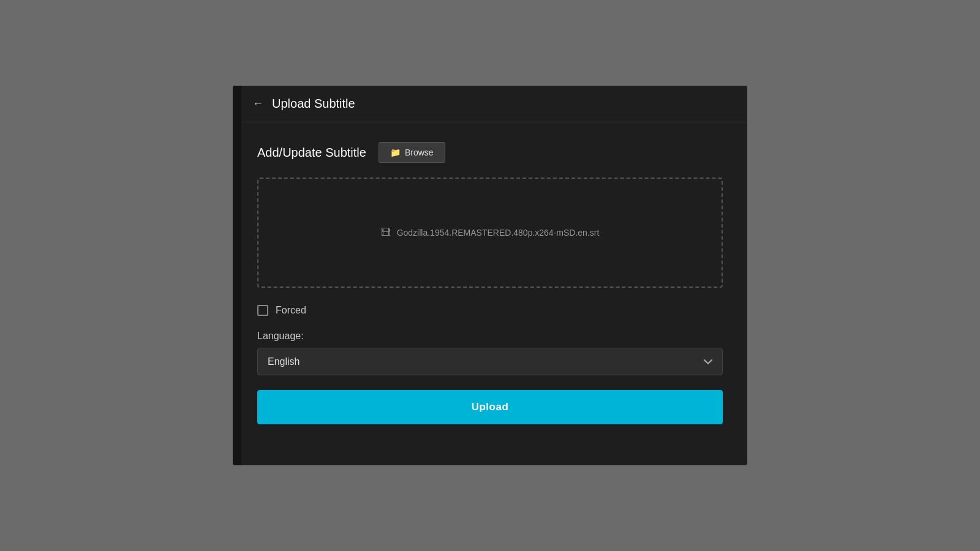 Image resolution: width=980 pixels, height=551 pixels. What do you see at coordinates (490, 361) in the screenshot?
I see `language-select-wrapper: English Spanish French German Japanese C…` at bounding box center [490, 361].